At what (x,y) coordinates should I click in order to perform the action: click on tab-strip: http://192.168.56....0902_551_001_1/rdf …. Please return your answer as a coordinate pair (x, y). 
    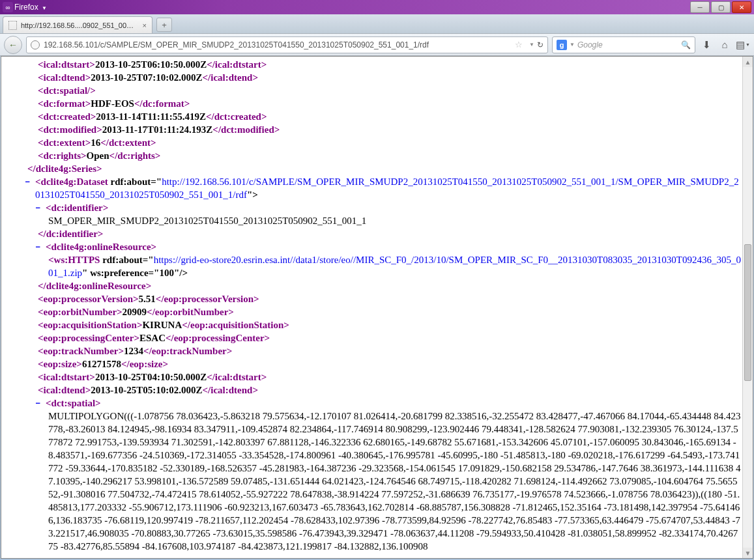
    Looking at the image, I should click on (377, 24).